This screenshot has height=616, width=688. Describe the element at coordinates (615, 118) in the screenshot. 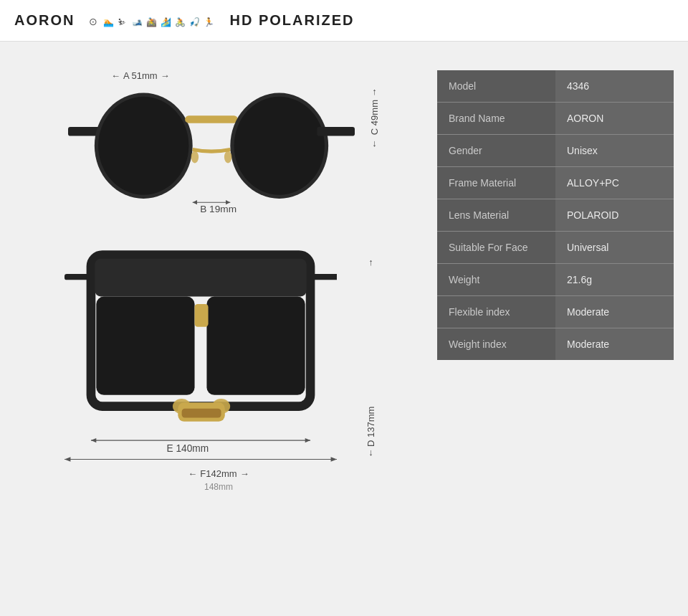

I see `spec-value: AORON` at that location.